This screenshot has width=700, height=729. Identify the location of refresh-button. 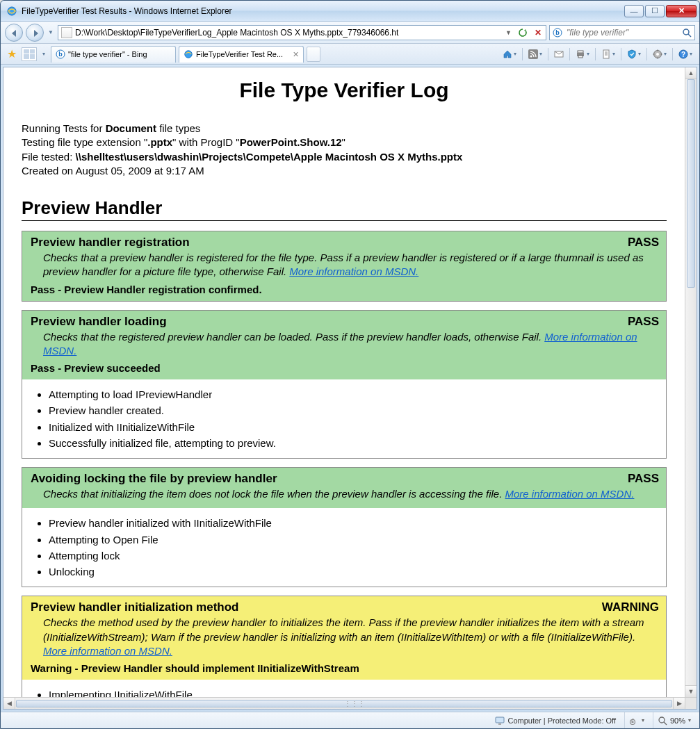
(523, 33).